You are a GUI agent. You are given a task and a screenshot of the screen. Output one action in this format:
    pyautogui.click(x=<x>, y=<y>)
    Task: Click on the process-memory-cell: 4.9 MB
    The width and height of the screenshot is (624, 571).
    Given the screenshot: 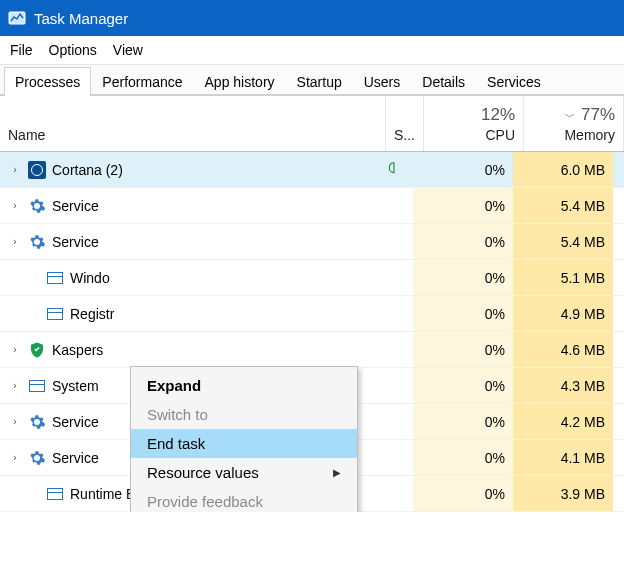 What is the action you would take?
    pyautogui.click(x=563, y=314)
    